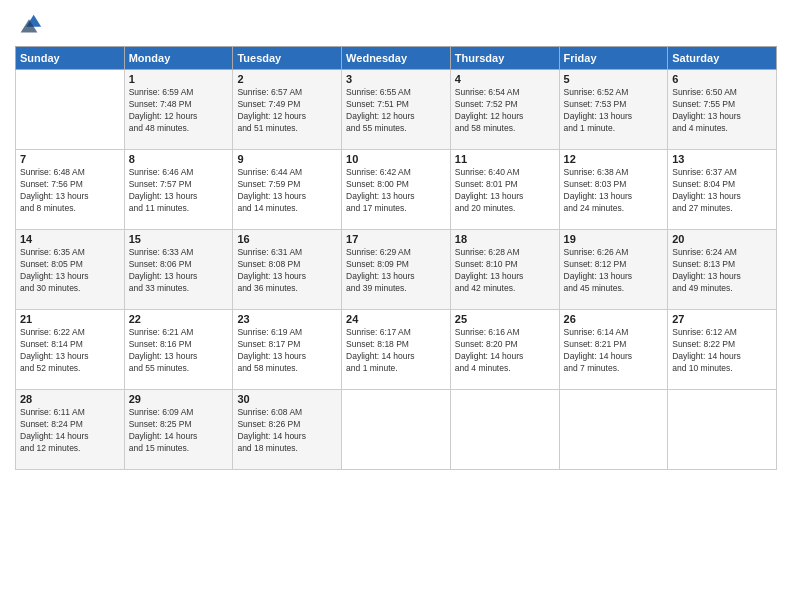  What do you see at coordinates (287, 431) in the screenshot?
I see `day-info: Sunrise: 6:08 AMSunset: 8:26 PMDaylight:…` at bounding box center [287, 431].